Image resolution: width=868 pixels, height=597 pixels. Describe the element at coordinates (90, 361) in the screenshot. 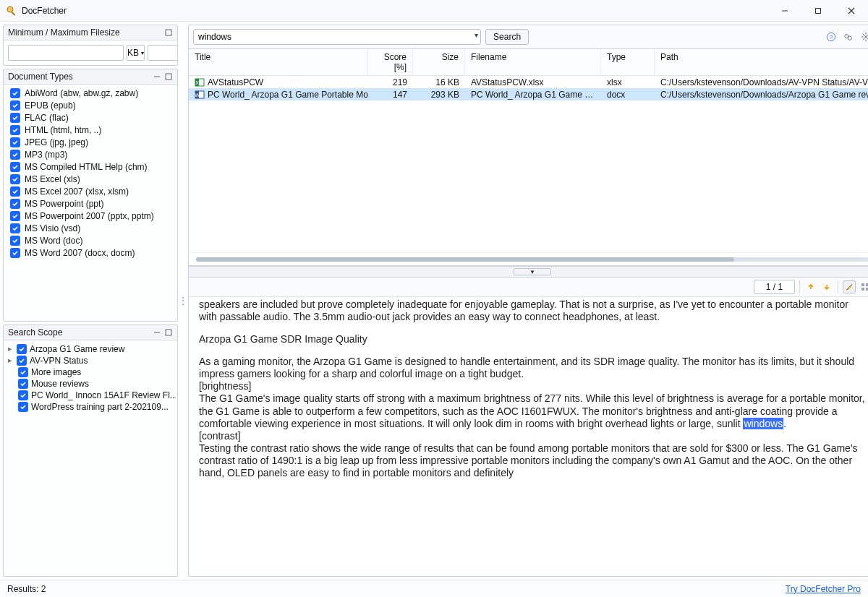

I see `scope-item: ▸AV-VPN Status` at that location.